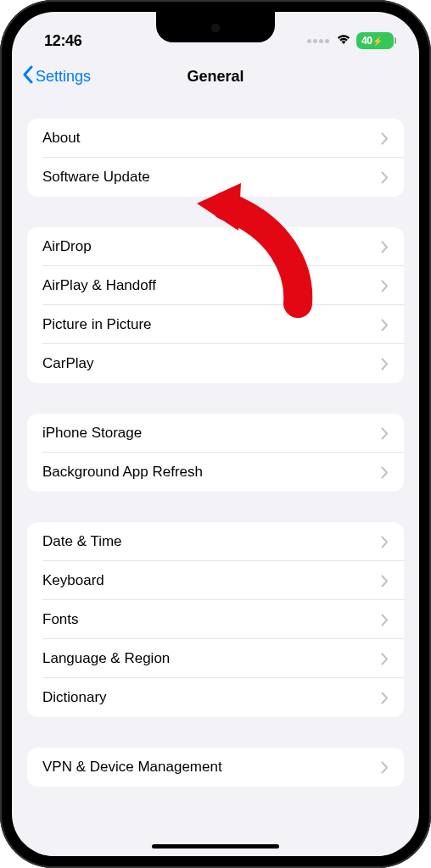  Describe the element at coordinates (216, 247) in the screenshot. I see `row-airdrop: AirDrop` at that location.